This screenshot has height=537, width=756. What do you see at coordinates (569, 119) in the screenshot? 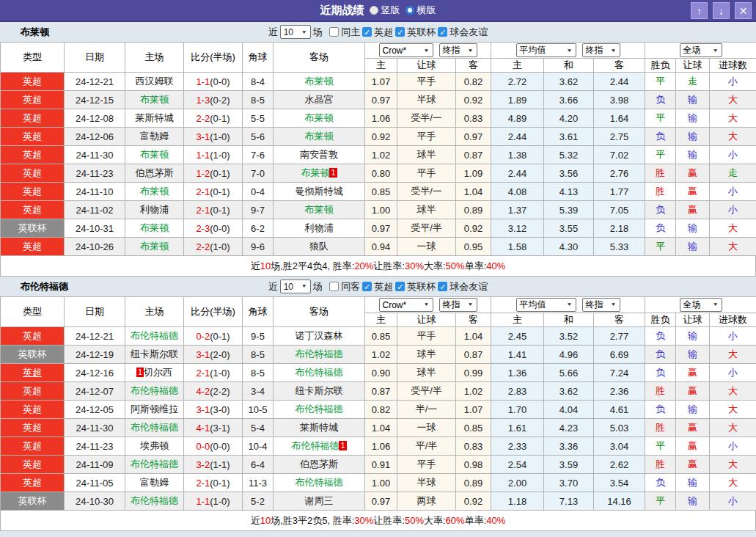
I see `avg-draw-cell: 4.20` at bounding box center [569, 119].